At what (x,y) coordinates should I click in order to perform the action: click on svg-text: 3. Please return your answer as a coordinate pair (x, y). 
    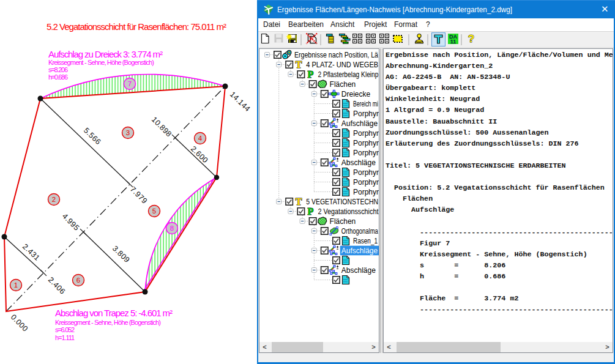
    Looking at the image, I should click on (128, 133).